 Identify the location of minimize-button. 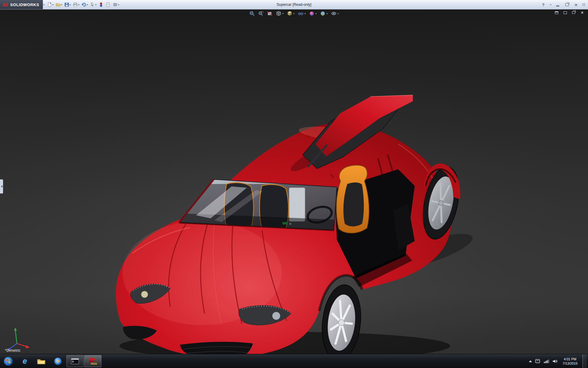
(558, 5).